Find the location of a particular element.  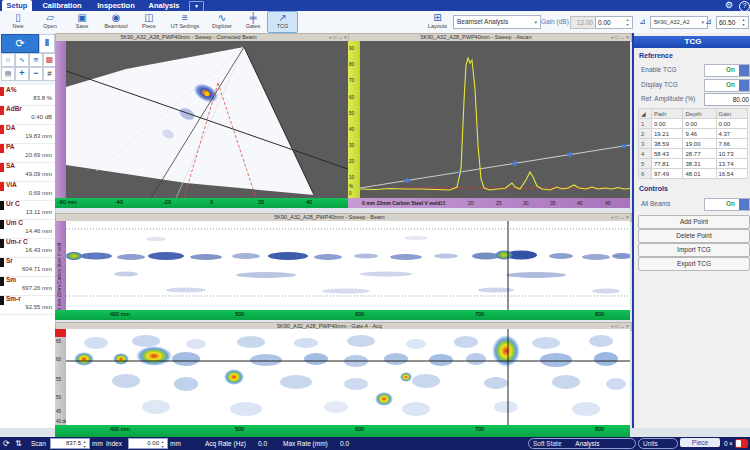

add-point-button: Add Point is located at coordinates (694, 222).